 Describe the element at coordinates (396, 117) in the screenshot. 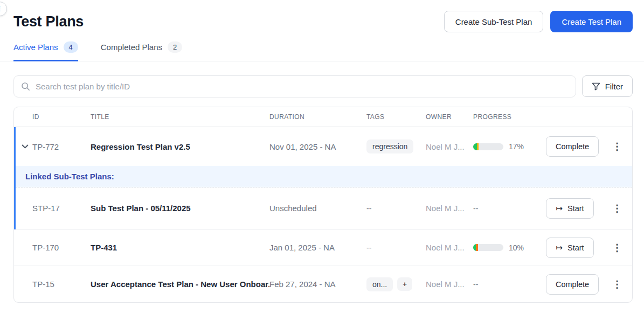

I see `column-header-tags: TAGS` at that location.